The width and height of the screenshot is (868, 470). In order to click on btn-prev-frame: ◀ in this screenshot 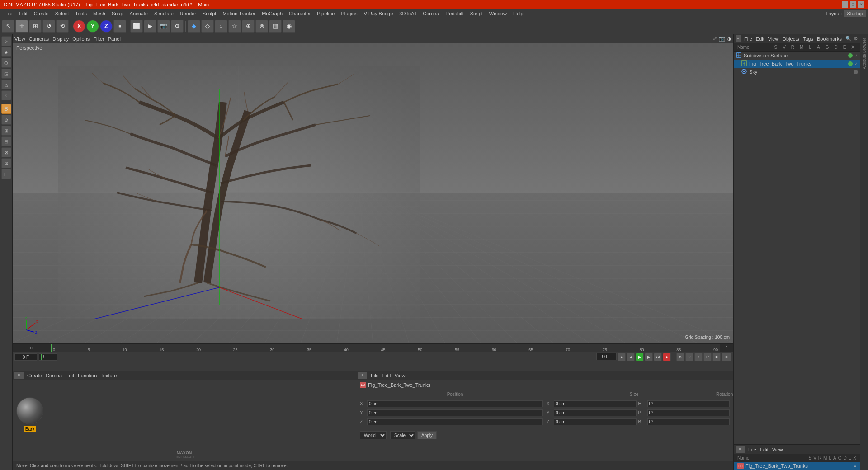, I will do `click(631, 357)`.